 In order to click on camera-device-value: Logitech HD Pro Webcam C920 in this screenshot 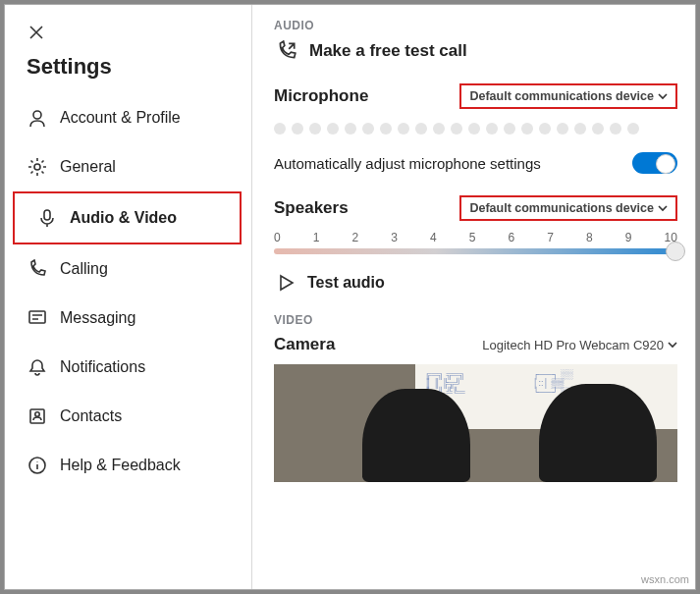, I will do `click(573, 346)`.